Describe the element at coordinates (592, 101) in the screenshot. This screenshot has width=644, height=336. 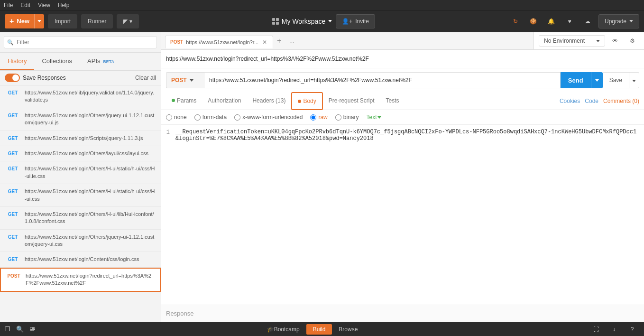
I see `code-link: Code` at that location.